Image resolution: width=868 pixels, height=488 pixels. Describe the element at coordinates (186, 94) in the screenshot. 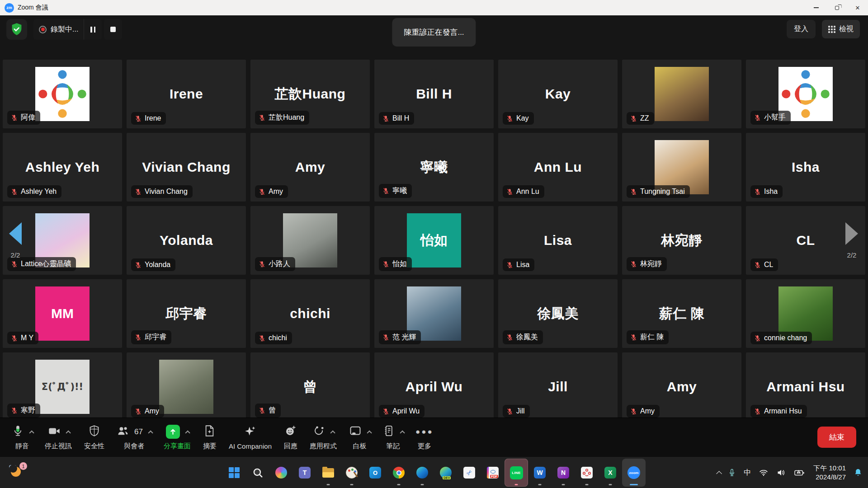

I see `participant-tile: IreneIrene` at that location.